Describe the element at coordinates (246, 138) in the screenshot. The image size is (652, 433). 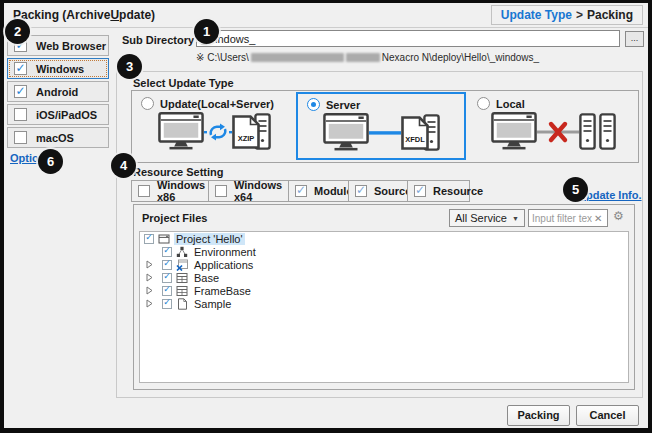
I see `file-format-label: XZIP` at that location.